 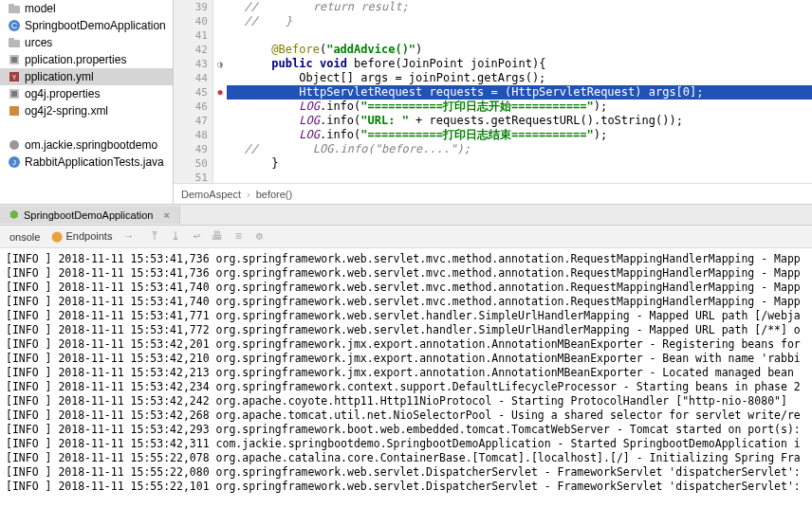 What do you see at coordinates (194, 91) in the screenshot?
I see `gutter: 39404142434445464748495051` at bounding box center [194, 91].